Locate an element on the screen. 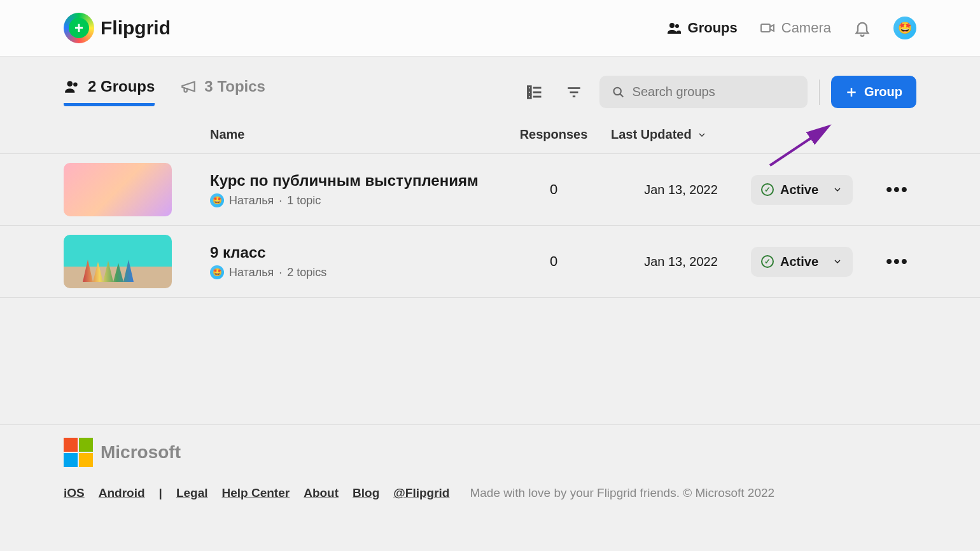 This screenshot has width=980, height=551. filter-button is located at coordinates (574, 92).